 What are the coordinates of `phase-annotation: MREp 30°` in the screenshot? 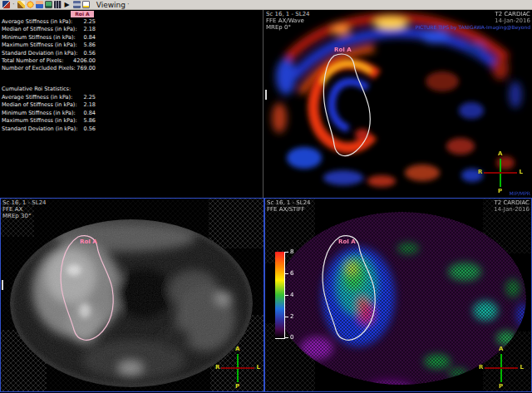 It's located at (17, 216).